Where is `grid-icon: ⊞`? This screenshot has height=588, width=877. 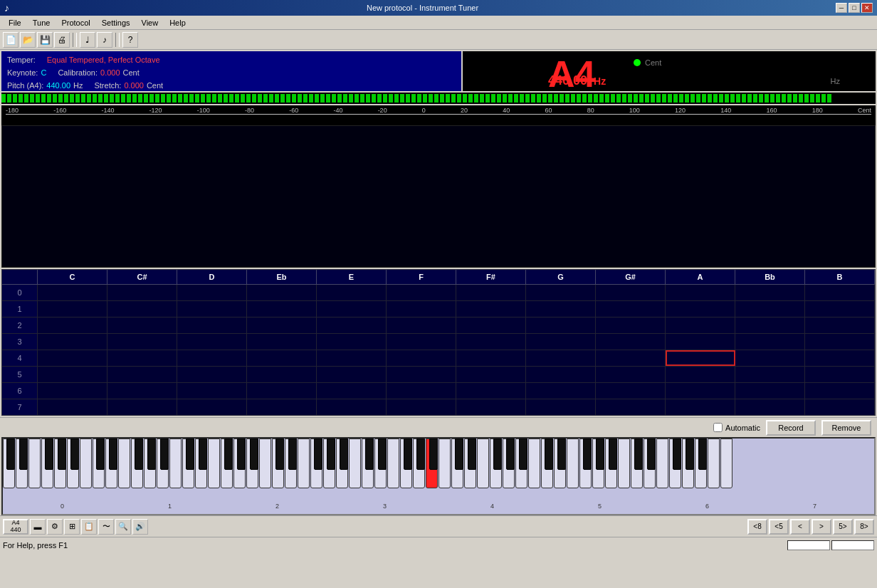
grid-icon: ⊞ is located at coordinates (72, 527).